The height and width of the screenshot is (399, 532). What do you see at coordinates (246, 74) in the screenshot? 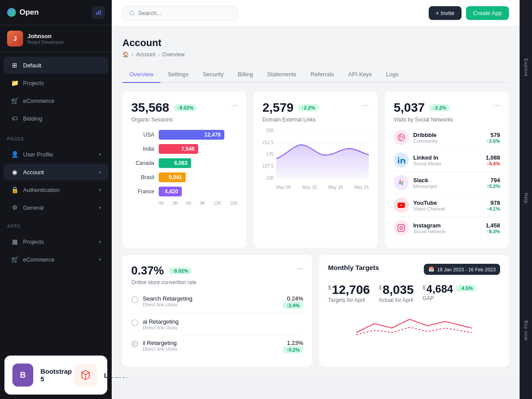
I see `tab-billing: Billing` at bounding box center [246, 74].